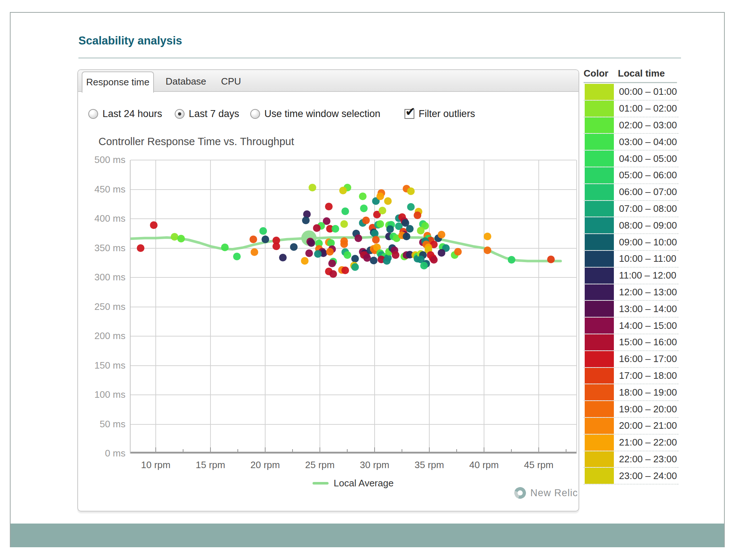  Describe the element at coordinates (631, 176) in the screenshot. I see `hour-legend-row: 05:00 – 06:00` at that location.